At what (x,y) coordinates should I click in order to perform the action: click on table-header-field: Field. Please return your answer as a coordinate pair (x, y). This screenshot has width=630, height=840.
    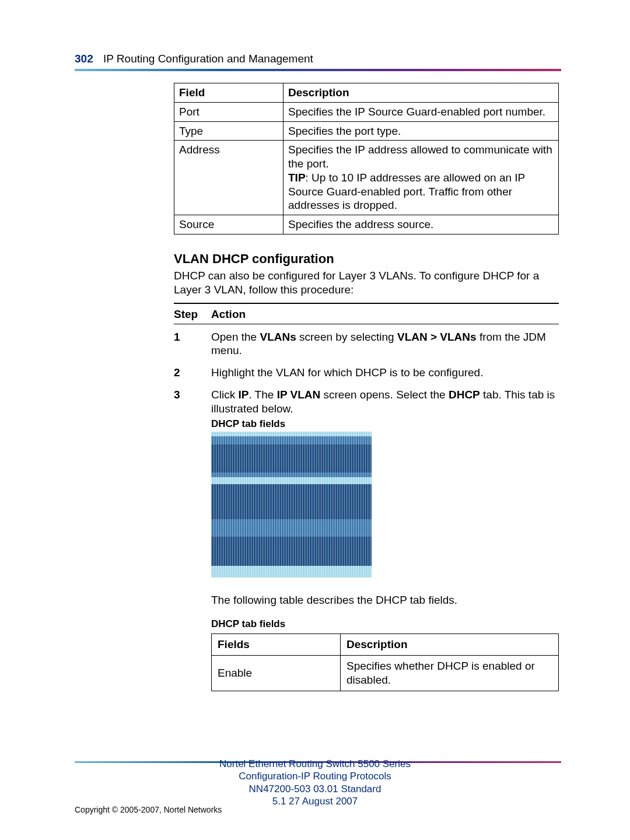
    Looking at the image, I should click on (229, 93).